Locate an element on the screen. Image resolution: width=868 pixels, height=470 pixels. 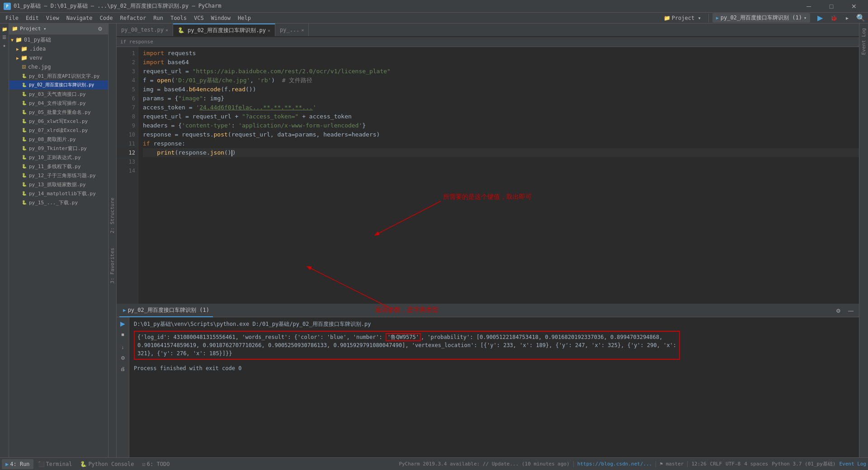
run-filter-btn: ⚙ is located at coordinates (123, 358).